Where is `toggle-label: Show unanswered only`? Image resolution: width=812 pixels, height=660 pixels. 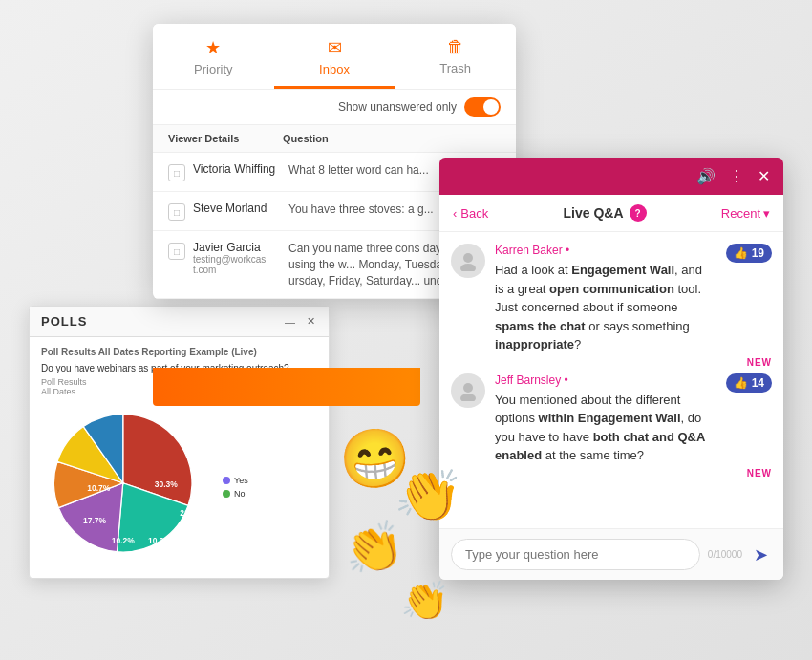 toggle-label: Show unanswered only is located at coordinates (397, 107).